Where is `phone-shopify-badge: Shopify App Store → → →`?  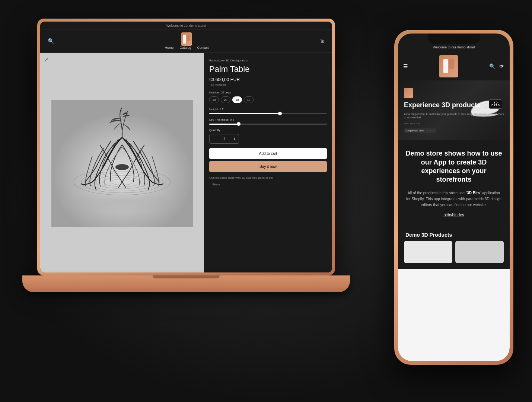 phone-shopify-badge: Shopify App Store → → → is located at coordinates (420, 131).